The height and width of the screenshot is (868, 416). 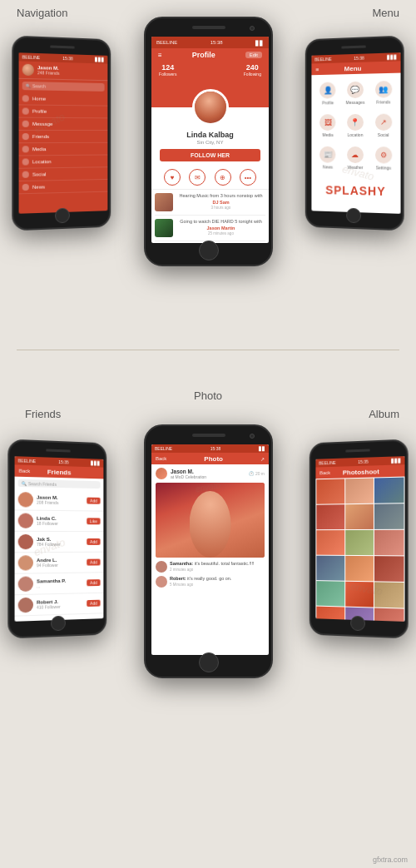 I want to click on nav-item-location: Location, so click(x=63, y=161).